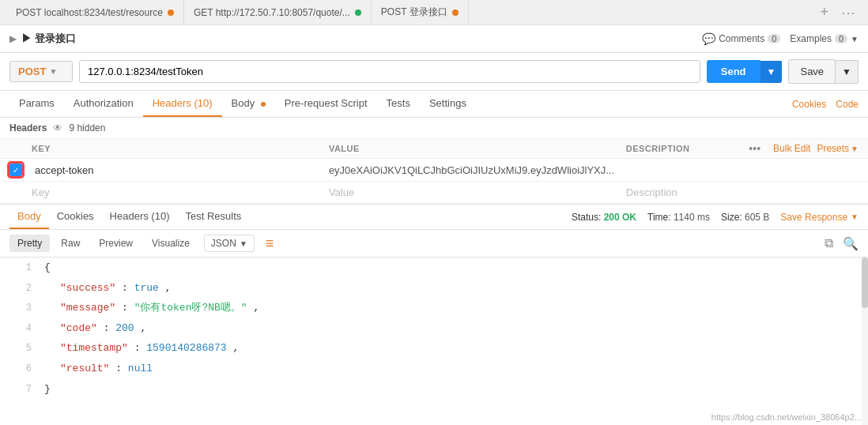 This screenshot has width=868, height=425. Describe the element at coordinates (28, 128) in the screenshot. I see `headers-label: Headers` at that location.